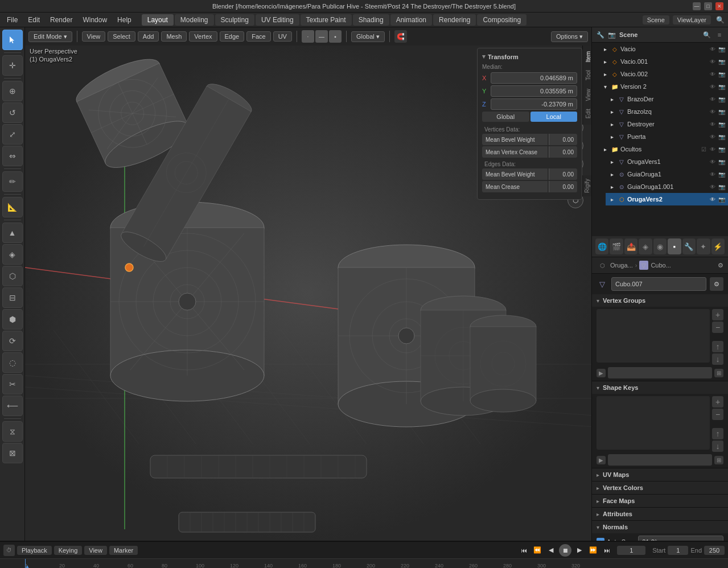 The width and height of the screenshot is (728, 568). What do you see at coordinates (563, 174) in the screenshot?
I see `mean-bevel-weight-value-e: 0.00` at bounding box center [563, 174].